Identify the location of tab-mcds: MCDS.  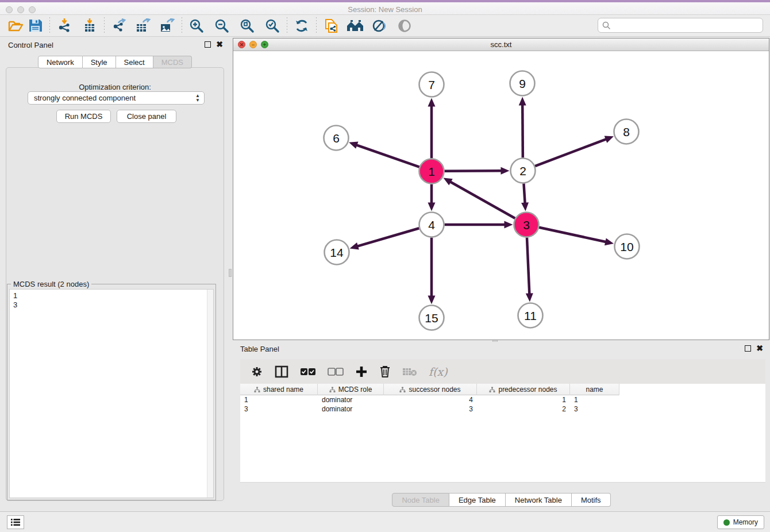
(172, 62).